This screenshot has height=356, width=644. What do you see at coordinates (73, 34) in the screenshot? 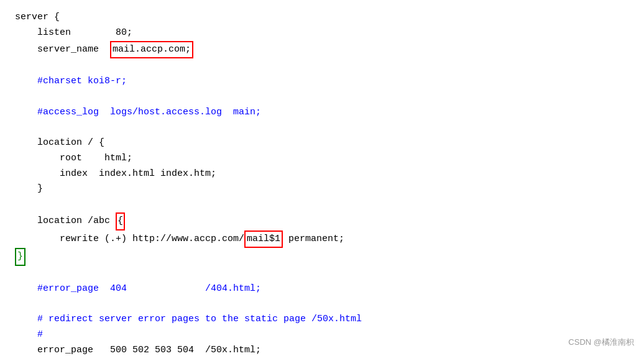
I see `code-text: listen 80;` at bounding box center [73, 34].